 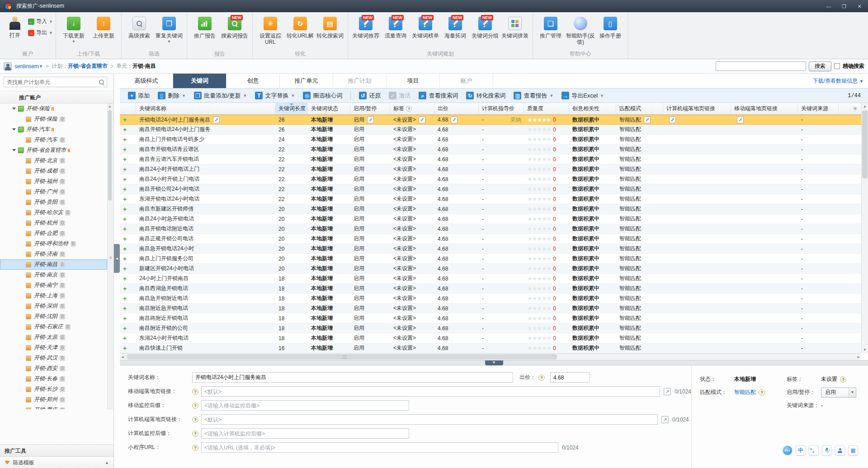 What do you see at coordinates (840, 81) in the screenshot?
I see `download-view-data-link: 下载/查看数据信息▼` at bounding box center [840, 81].